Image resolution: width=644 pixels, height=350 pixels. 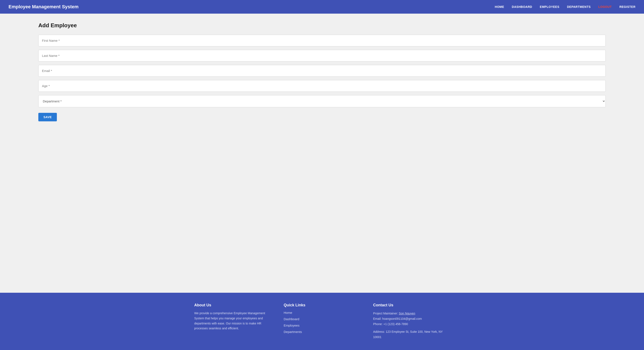 I want to click on footer-maintainer-label: Project Maintainer:, so click(x=386, y=314).